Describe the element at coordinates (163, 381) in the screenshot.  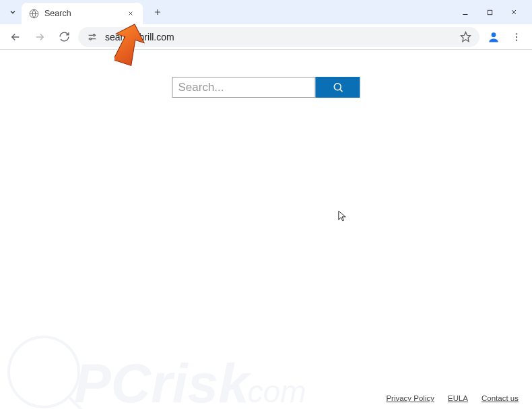
I see `svg-text: PCrisk` at that location.